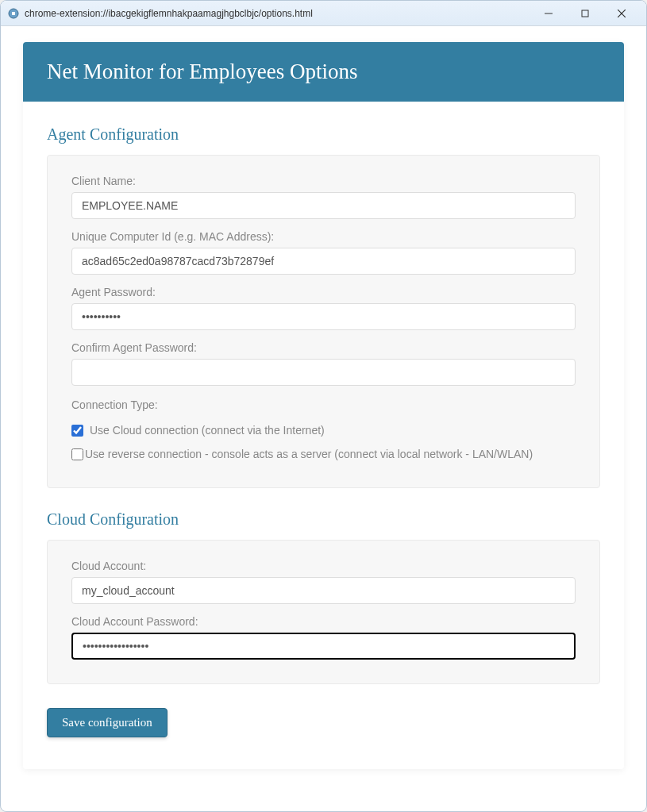 This screenshot has width=647, height=812. What do you see at coordinates (324, 405) in the screenshot?
I see `connection-type-label: Connection Type:` at bounding box center [324, 405].